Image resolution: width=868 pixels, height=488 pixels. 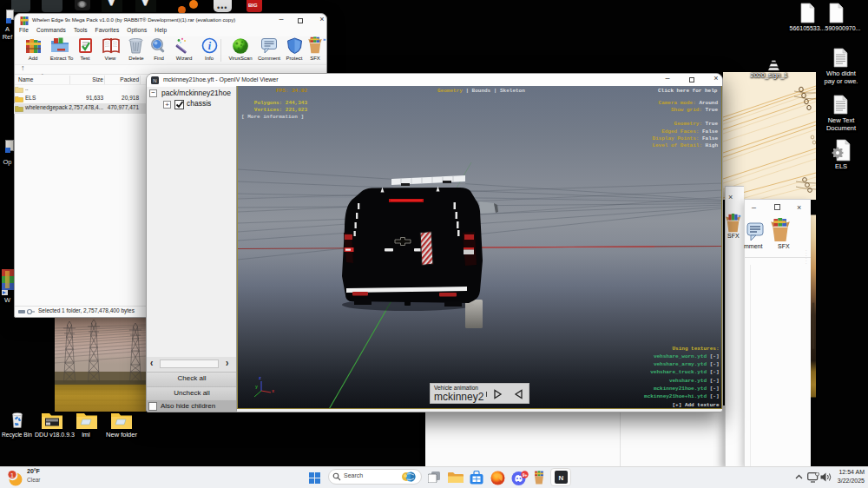 I want to click on svg-text: z, so click(x=260, y=379).